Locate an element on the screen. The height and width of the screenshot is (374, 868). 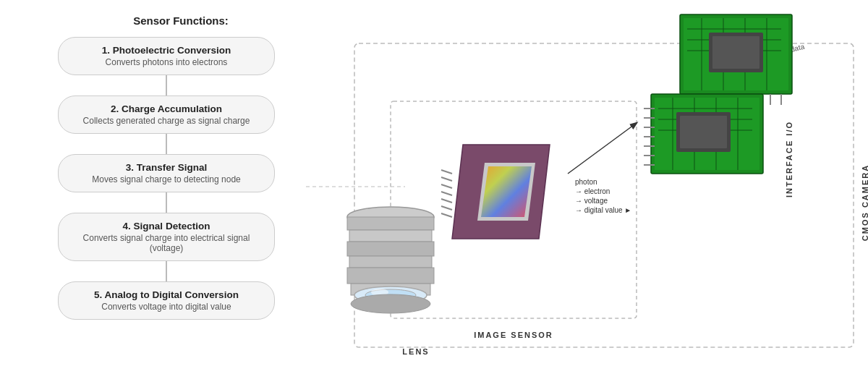
svg-text: → voltage is located at coordinates (592, 201).